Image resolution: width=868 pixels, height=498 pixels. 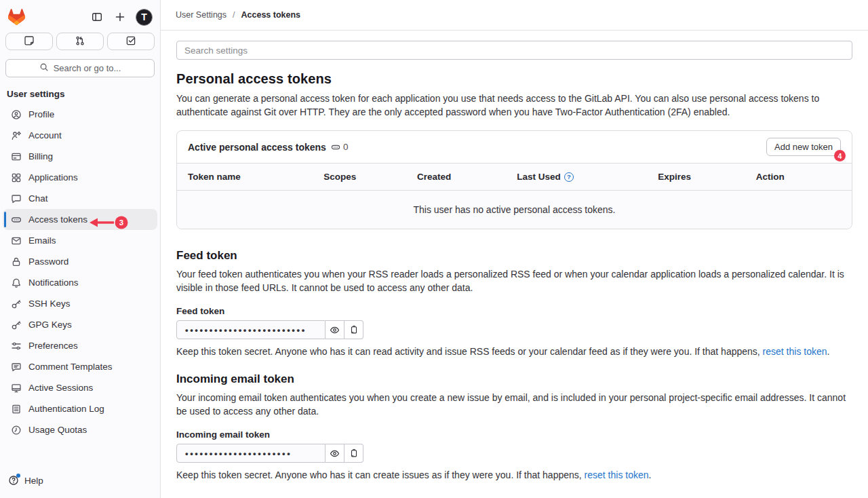 I want to click on email-icon, so click(x=16, y=241).